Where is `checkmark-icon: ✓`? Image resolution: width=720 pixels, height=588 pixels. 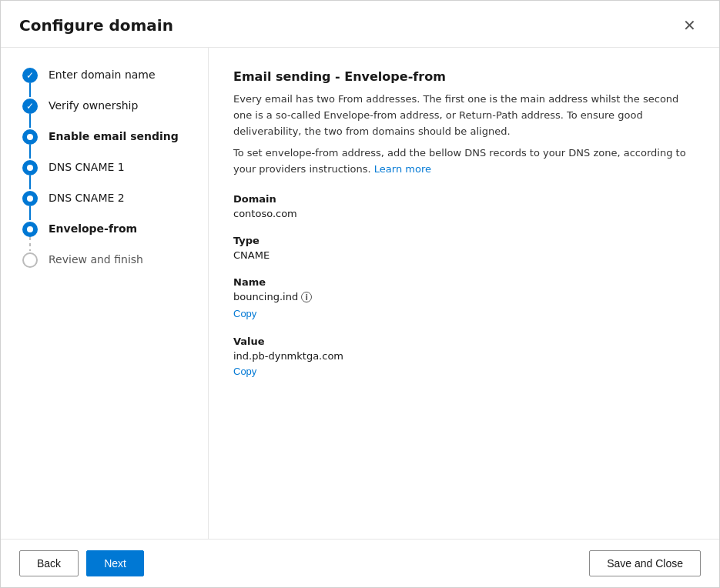
checkmark-icon: ✓ is located at coordinates (30, 75).